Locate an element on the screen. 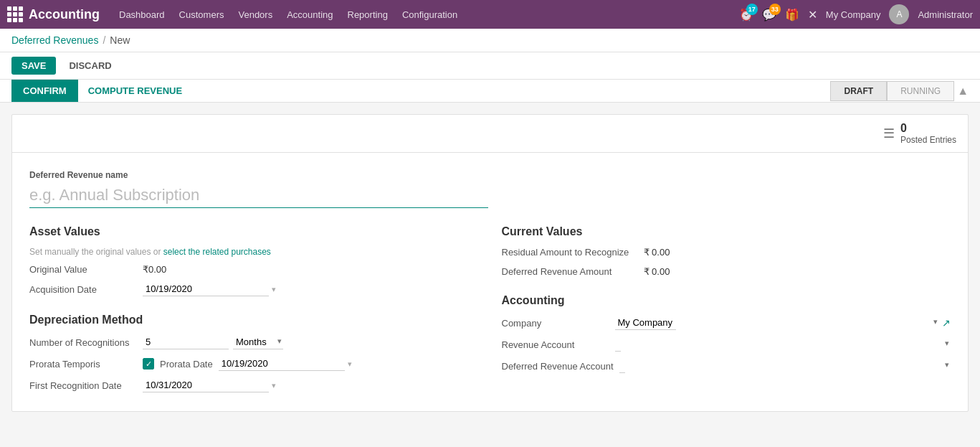  nav-configuration: Configuration is located at coordinates (430, 14).